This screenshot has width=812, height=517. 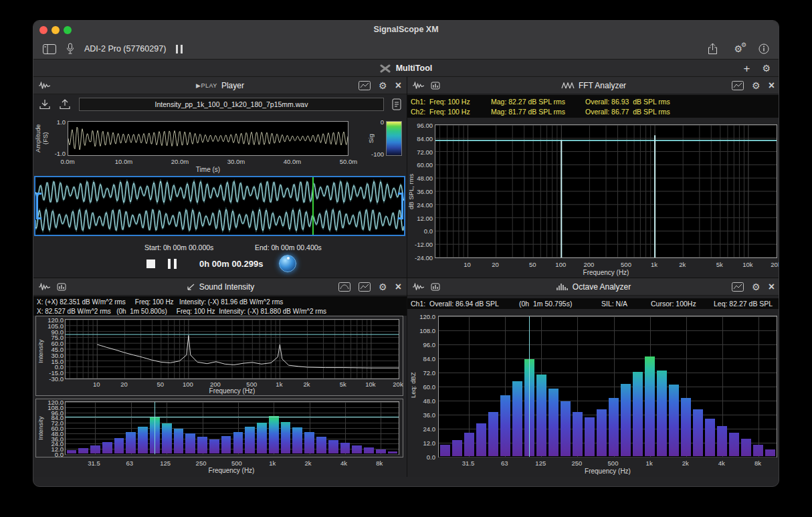 What do you see at coordinates (371, 138) in the screenshot?
I see `signal-meter-label: Sig` at bounding box center [371, 138].